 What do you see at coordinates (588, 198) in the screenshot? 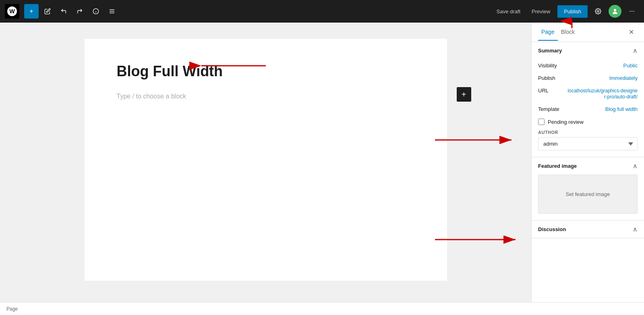
I see `featured-image-section-body: Set featured image` at bounding box center [588, 198].